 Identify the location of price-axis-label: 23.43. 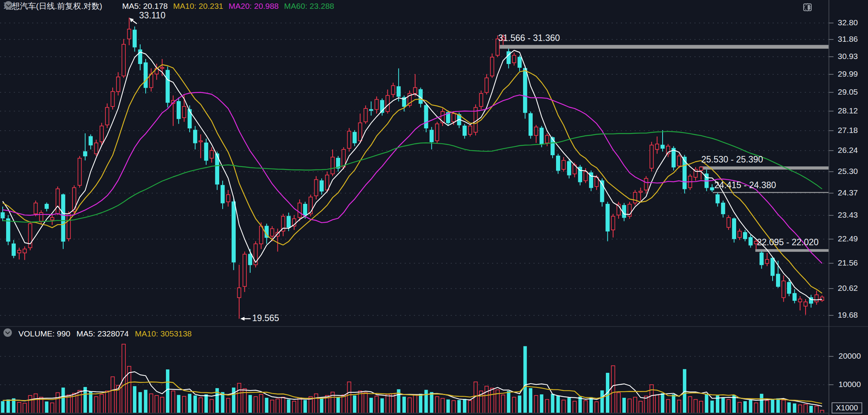
(852, 215).